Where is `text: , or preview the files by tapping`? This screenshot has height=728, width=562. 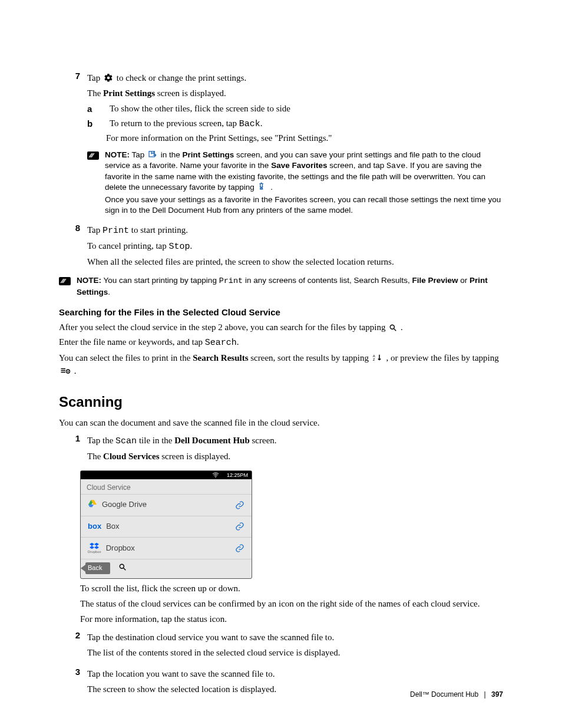
text: , or preview the files by tapping is located at coordinates (443, 358).